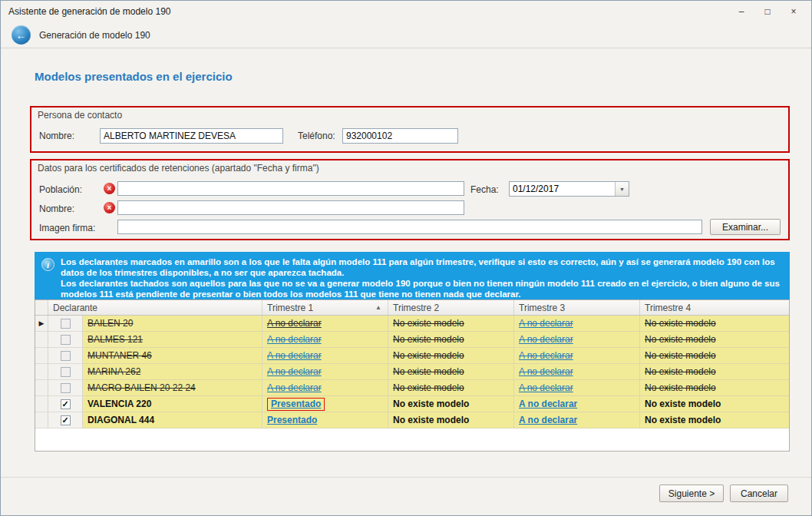  Describe the element at coordinates (173, 372) in the screenshot. I see `cell-declarante: MARINA 262` at that location.